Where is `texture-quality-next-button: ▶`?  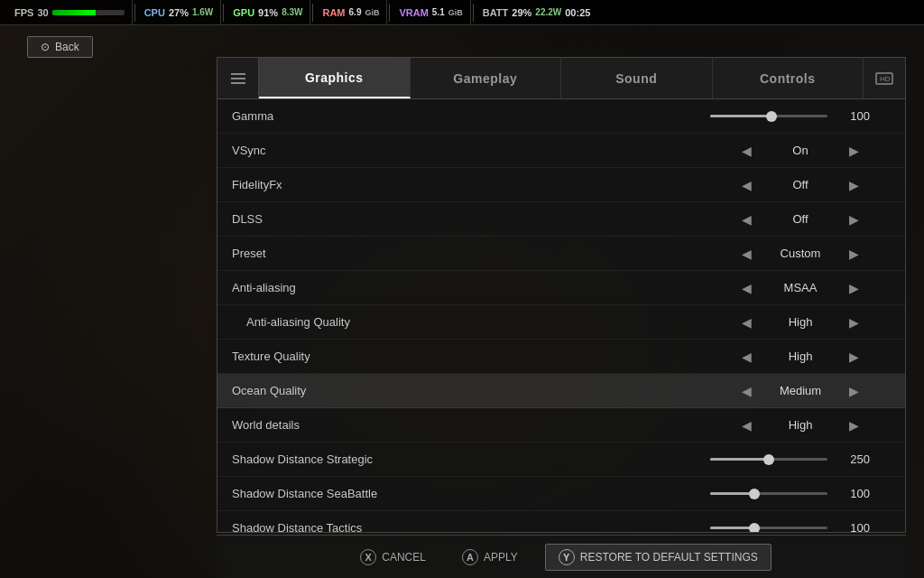
texture-quality-next-button: ▶ is located at coordinates (854, 357).